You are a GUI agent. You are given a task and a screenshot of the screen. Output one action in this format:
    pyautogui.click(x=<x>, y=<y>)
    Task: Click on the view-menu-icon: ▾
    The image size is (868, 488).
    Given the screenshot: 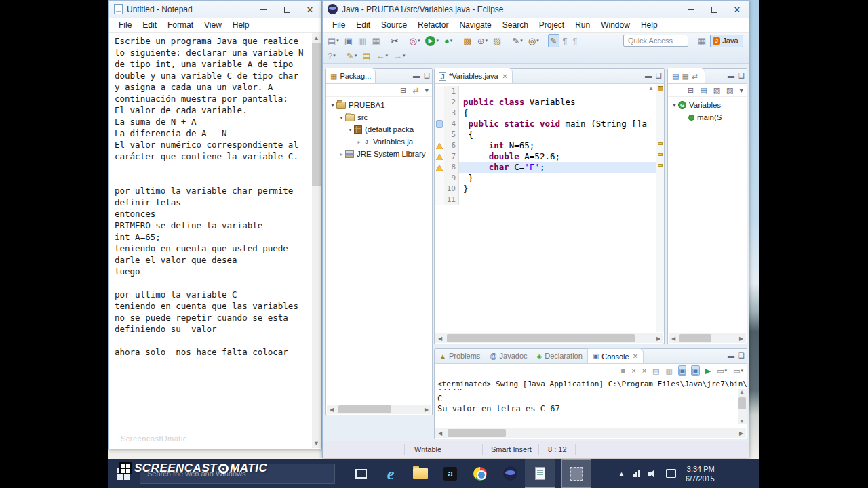 What is the action you would take?
    pyautogui.click(x=741, y=90)
    